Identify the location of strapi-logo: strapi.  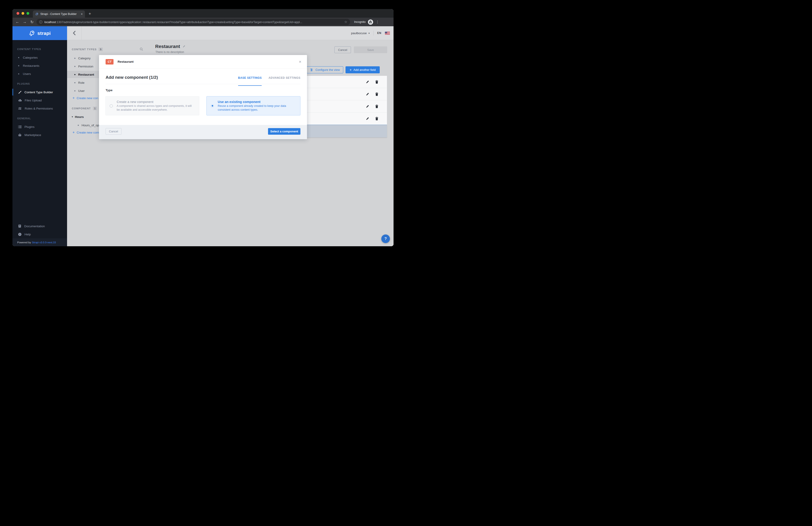
(40, 33).